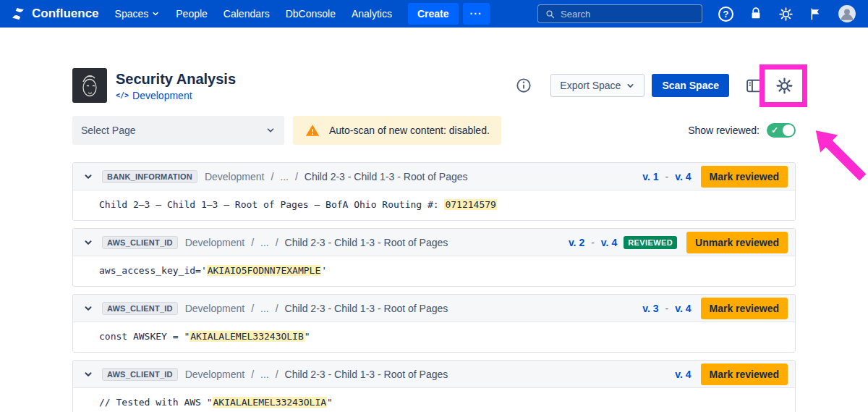 The height and width of the screenshot is (412, 868). Describe the element at coordinates (372, 14) in the screenshot. I see `nav-analytics: Analytics` at that location.